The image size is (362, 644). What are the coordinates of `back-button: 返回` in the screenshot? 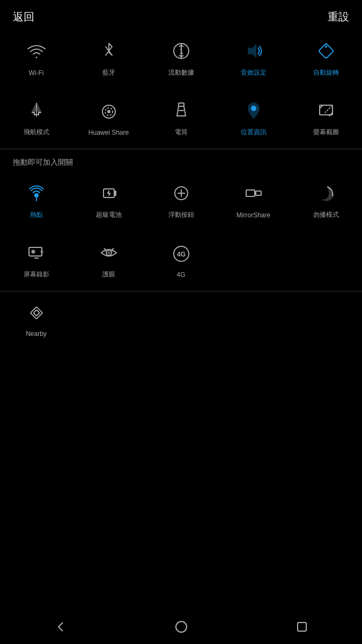 It's located at (24, 17).